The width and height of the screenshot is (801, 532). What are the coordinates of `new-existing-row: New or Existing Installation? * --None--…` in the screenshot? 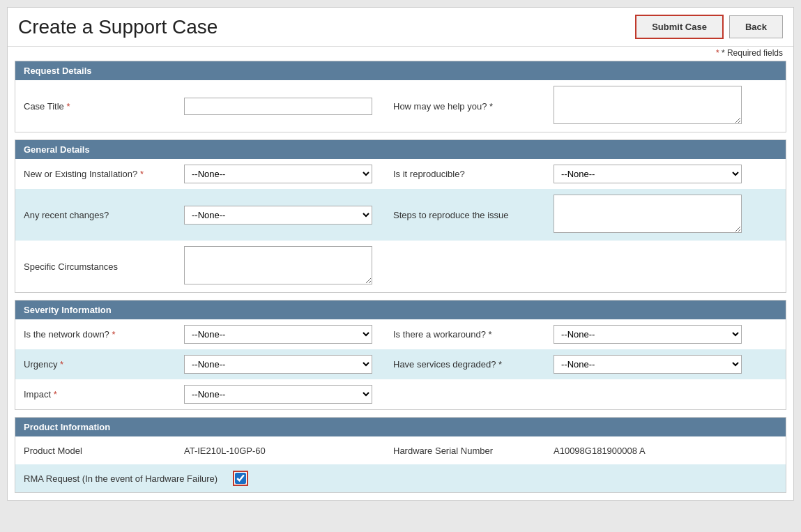 It's located at (400, 174).